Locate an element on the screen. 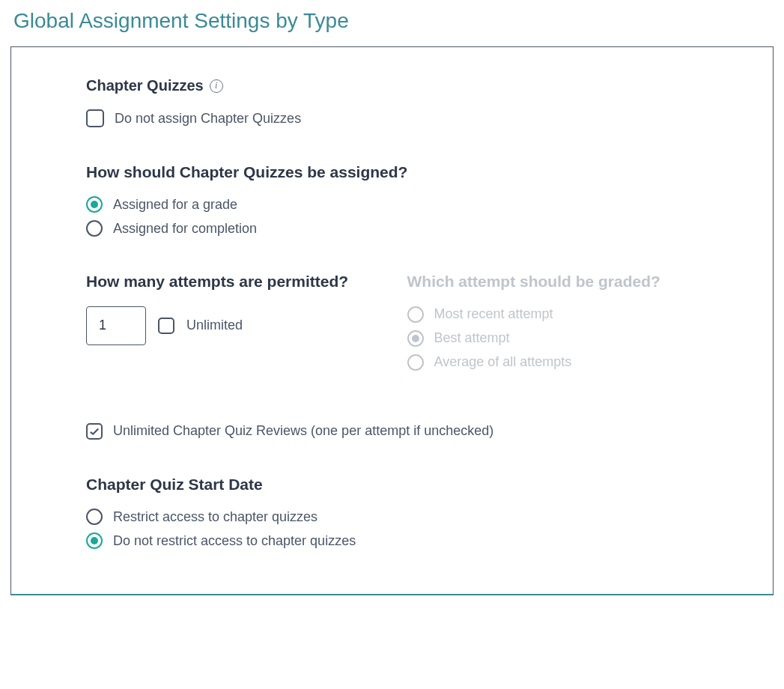  do-not-assign-checkbox is located at coordinates (95, 118).